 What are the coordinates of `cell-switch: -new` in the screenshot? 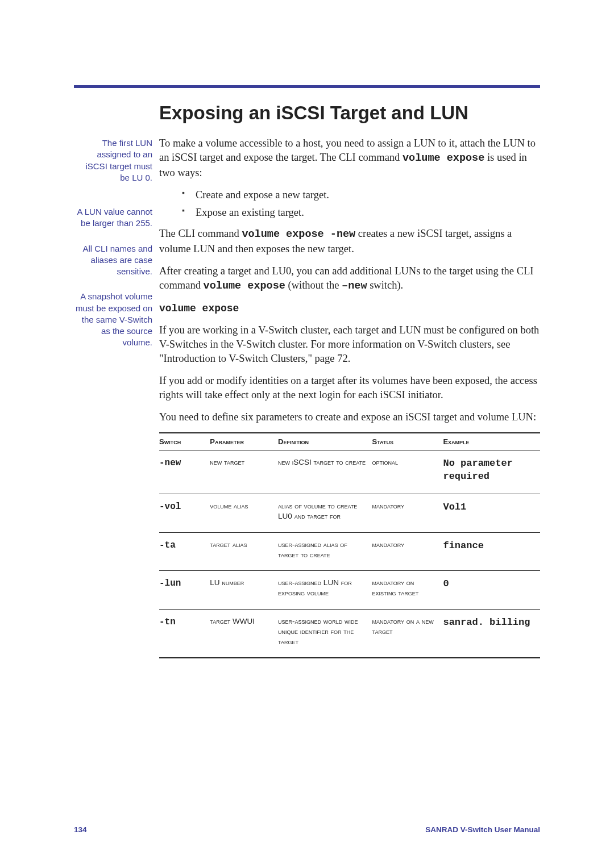 It's located at (184, 473).